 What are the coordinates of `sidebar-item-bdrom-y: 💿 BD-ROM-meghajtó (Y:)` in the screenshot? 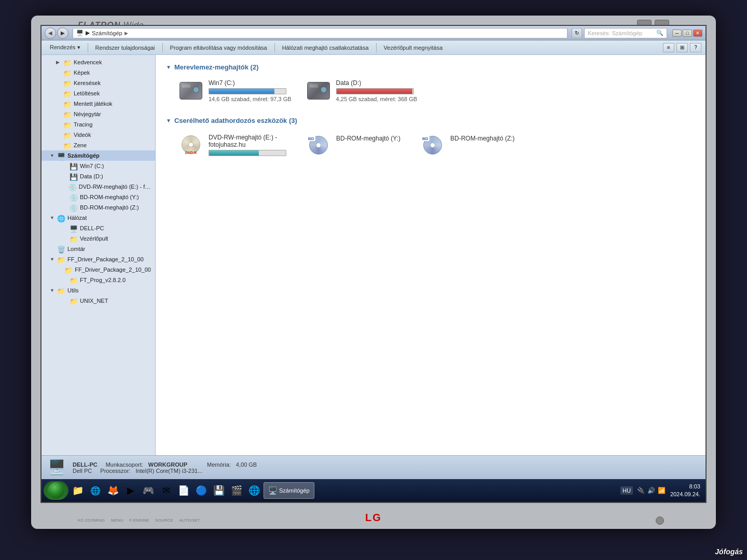 It's located at (99, 197).